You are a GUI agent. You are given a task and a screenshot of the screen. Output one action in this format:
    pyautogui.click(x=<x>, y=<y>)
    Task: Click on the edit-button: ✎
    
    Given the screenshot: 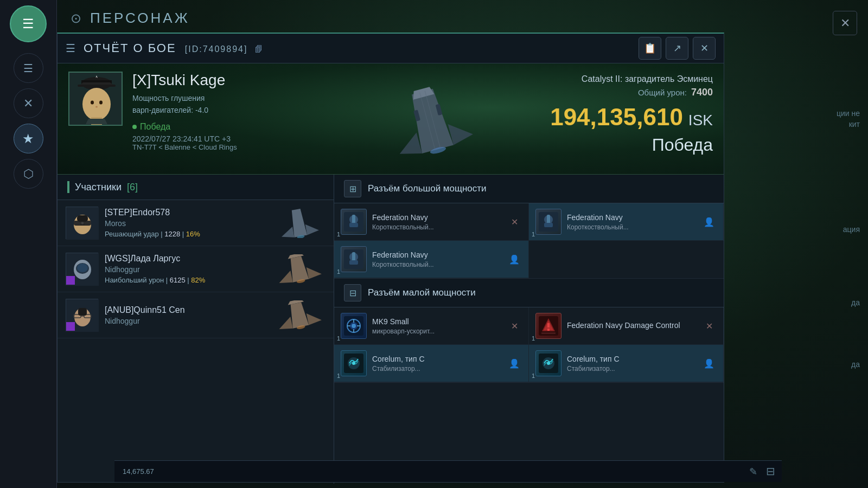 What is the action you would take?
    pyautogui.click(x=753, y=472)
    